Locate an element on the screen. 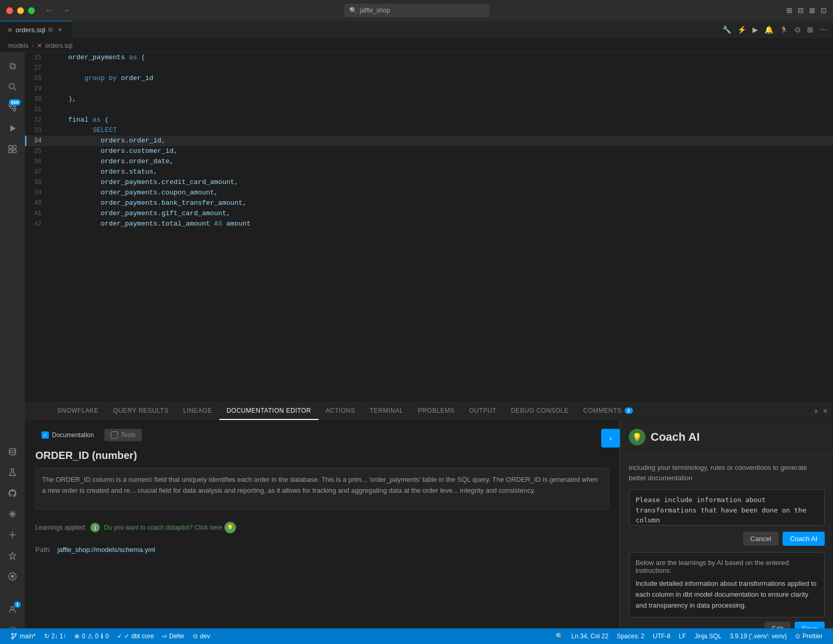 The height and width of the screenshot is (644, 833). warnings-count: 0 is located at coordinates (97, 636).